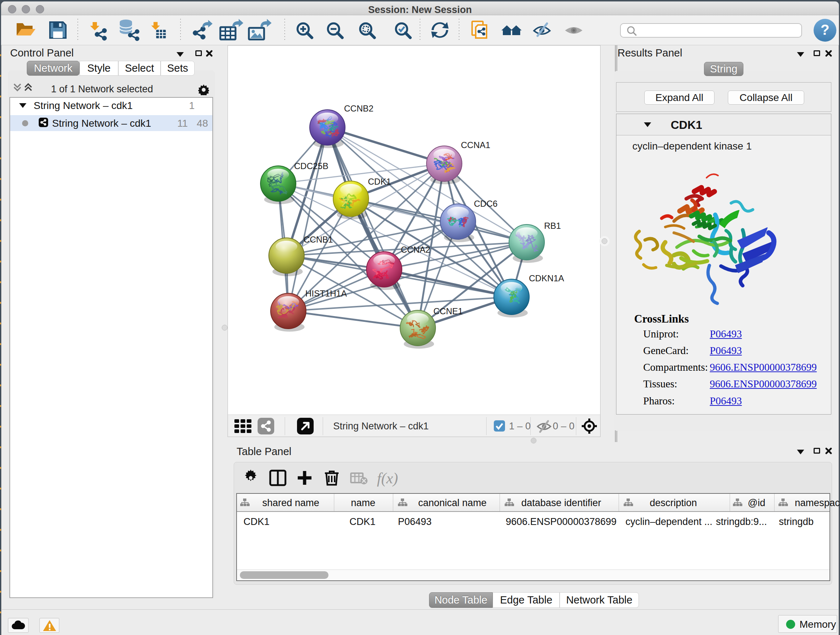  Describe the element at coordinates (380, 182) in the screenshot. I see `svg-text: CDK1` at that location.